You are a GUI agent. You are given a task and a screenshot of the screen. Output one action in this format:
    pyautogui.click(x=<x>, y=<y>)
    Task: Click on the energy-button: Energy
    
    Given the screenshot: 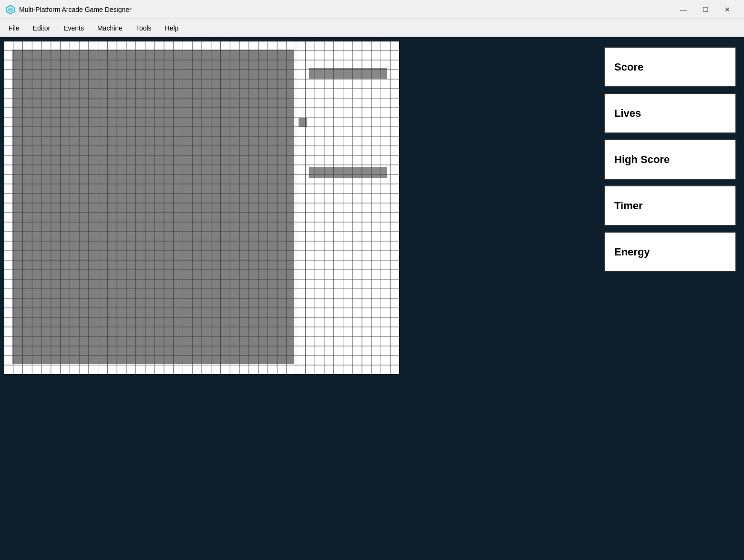 What is the action you would take?
    pyautogui.click(x=670, y=252)
    